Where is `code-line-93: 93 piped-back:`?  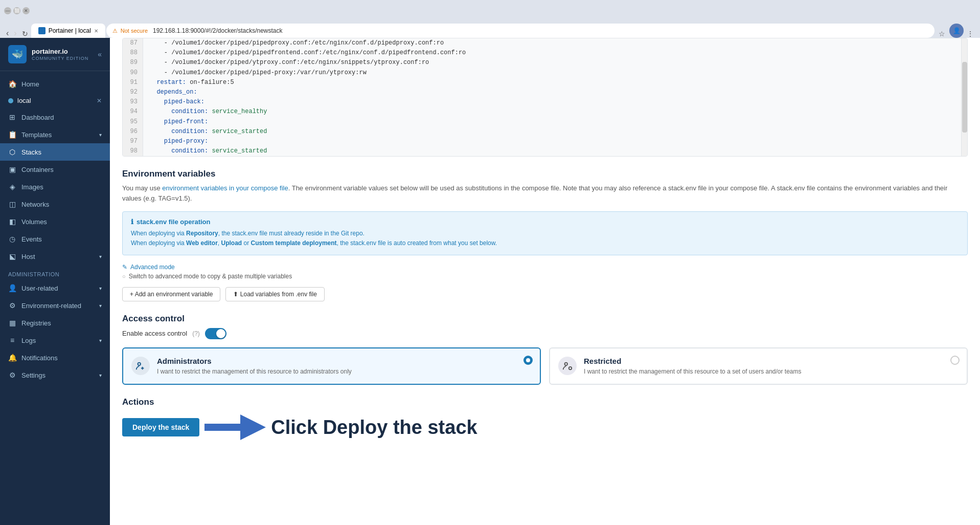 code-line-93: 93 piped-back: is located at coordinates (542, 102).